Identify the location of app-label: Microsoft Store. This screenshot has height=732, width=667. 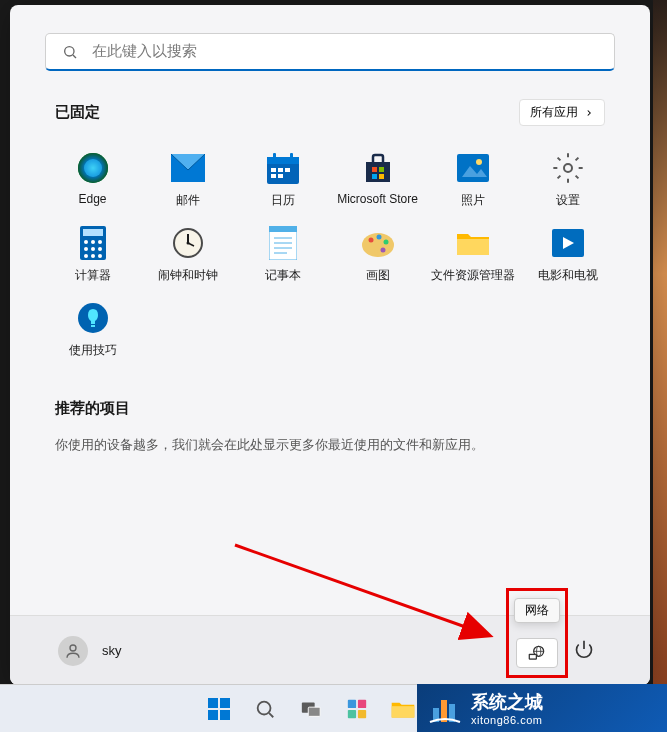
(378, 199).